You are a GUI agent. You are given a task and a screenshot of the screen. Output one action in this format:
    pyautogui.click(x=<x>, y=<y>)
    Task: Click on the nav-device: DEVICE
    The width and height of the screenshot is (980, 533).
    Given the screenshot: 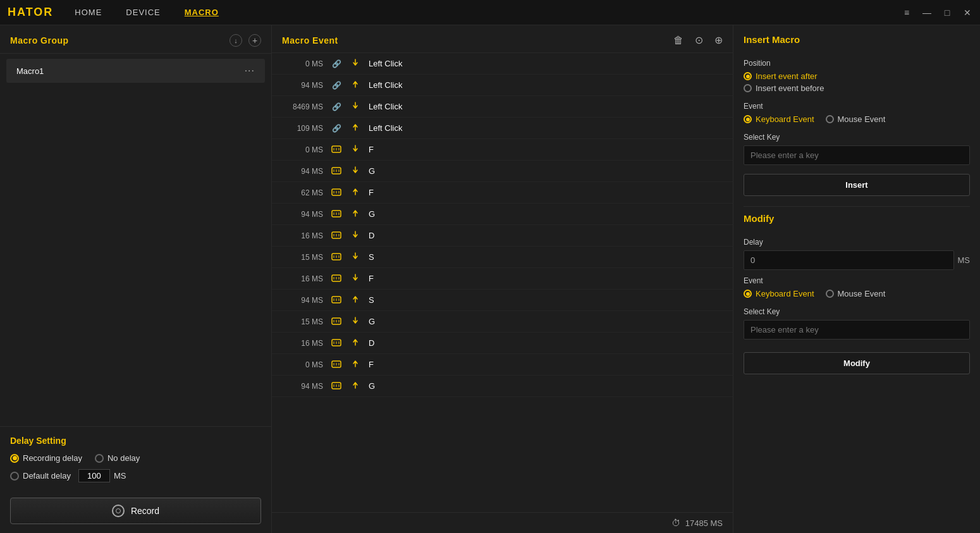 What is the action you would take?
    pyautogui.click(x=143, y=13)
    